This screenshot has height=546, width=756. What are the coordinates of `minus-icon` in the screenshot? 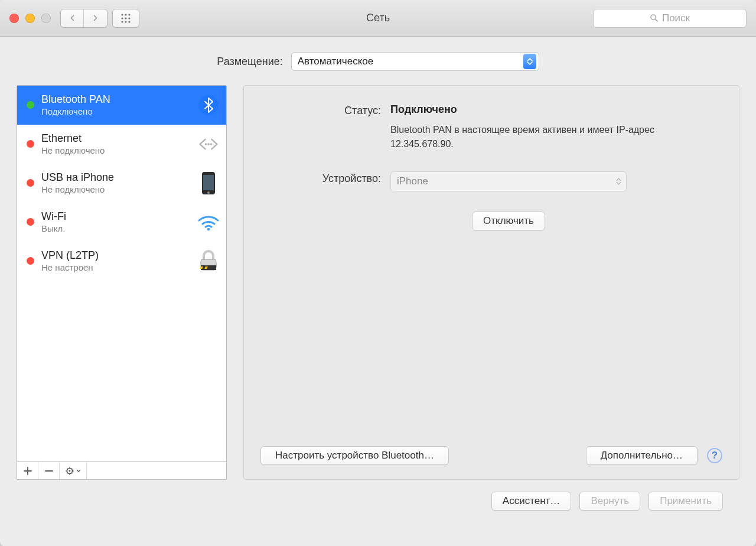 It's located at (49, 471).